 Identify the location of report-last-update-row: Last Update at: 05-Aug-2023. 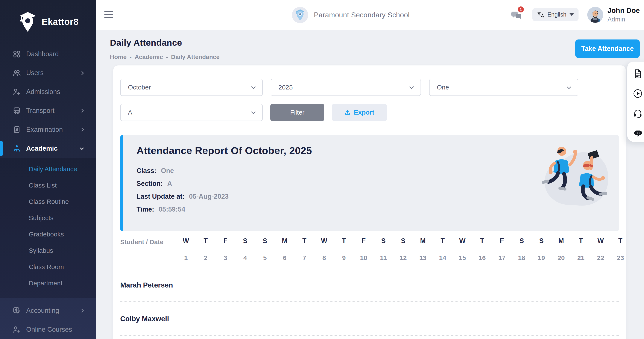
(182, 196).